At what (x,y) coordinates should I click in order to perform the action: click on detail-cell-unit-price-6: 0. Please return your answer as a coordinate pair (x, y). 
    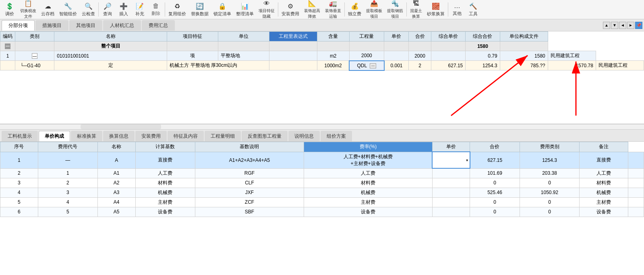
    Looking at the image, I should click on (495, 212).